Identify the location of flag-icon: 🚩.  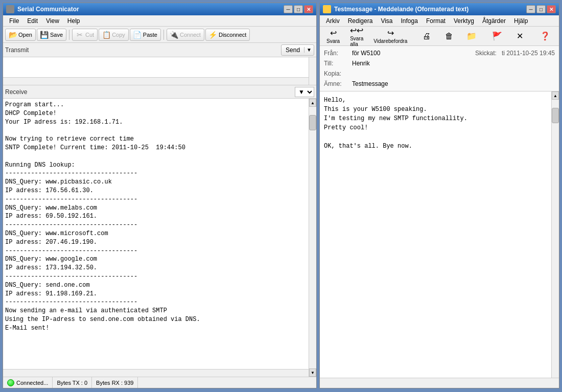
(497, 36).